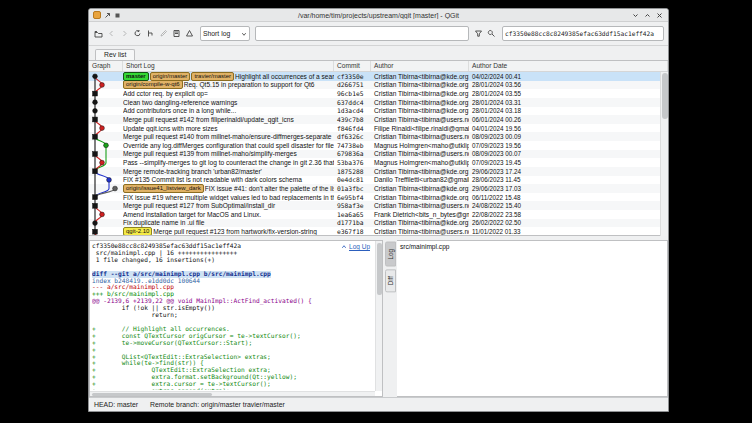  Describe the element at coordinates (420, 66) in the screenshot. I see `column-header-author: Author` at that location.